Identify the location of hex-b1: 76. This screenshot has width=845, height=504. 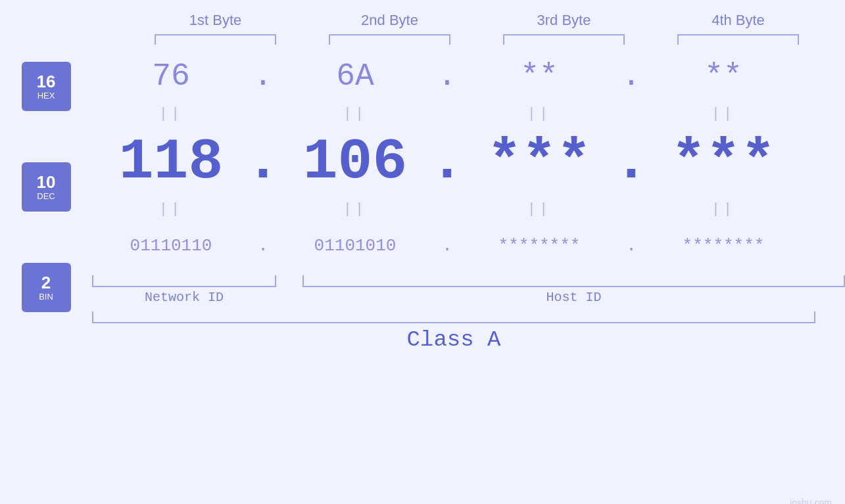
(171, 76).